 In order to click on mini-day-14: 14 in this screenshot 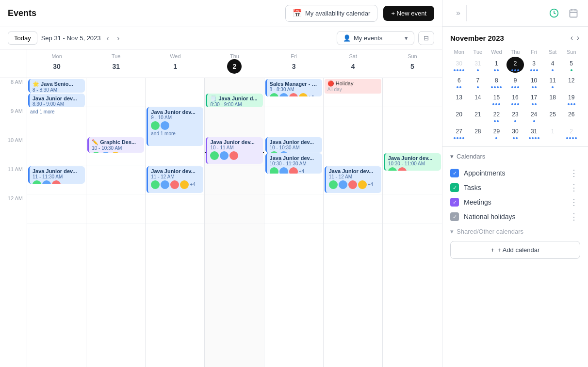, I will do `click(478, 99)`.